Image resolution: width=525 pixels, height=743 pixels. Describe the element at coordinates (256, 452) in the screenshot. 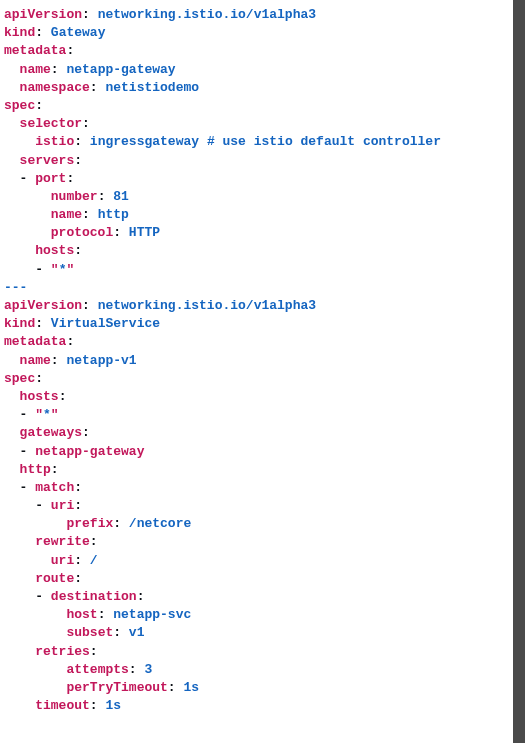

I see `yaml-line: - netapp-gateway` at that location.